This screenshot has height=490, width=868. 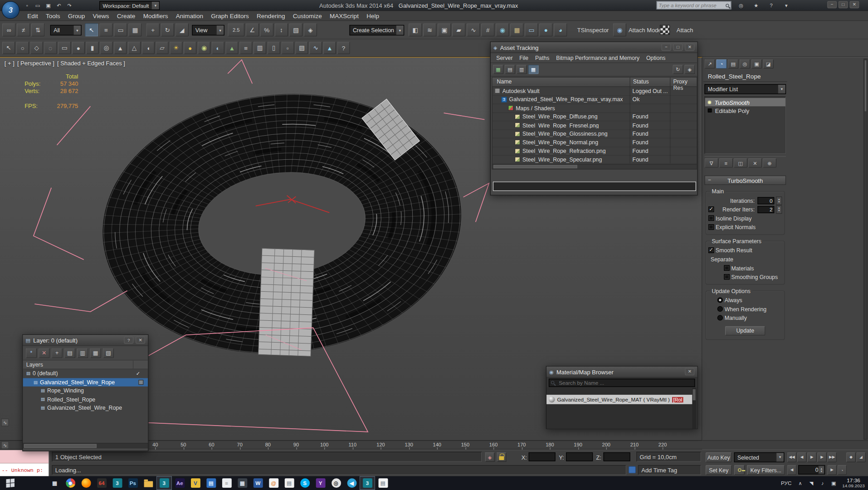 What do you see at coordinates (786, 483) in the screenshot?
I see `language-indicator: РУС` at bounding box center [786, 483].